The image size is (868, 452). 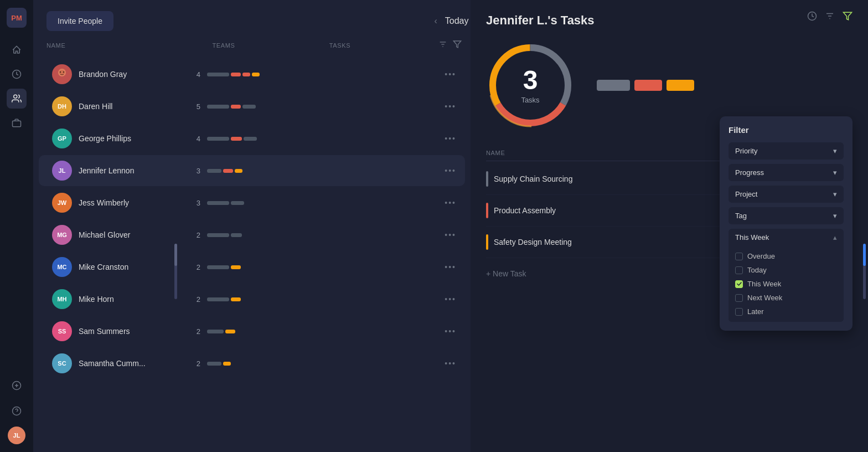 I want to click on detail-title: Jennifer L.'s Tasks, so click(x=669, y=20).